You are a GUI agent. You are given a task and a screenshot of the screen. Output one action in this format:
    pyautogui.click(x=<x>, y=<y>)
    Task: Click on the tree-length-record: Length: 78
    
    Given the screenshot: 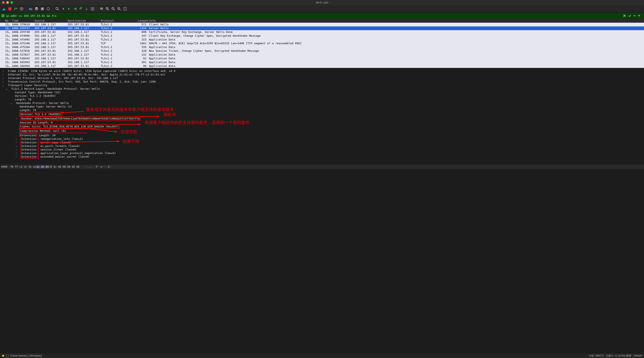 What is the action you would take?
    pyautogui.click(x=23, y=99)
    